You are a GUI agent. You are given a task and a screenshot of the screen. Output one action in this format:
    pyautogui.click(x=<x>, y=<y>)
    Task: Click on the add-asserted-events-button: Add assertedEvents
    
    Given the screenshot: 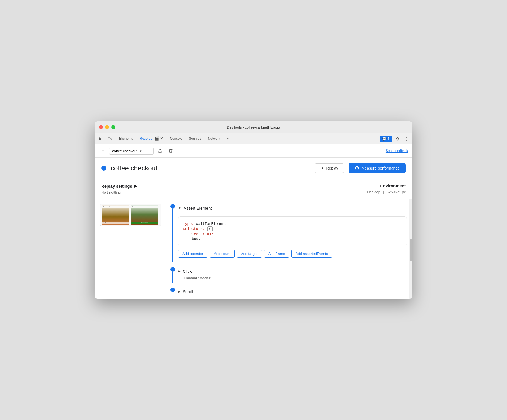 What is the action you would take?
    pyautogui.click(x=312, y=254)
    